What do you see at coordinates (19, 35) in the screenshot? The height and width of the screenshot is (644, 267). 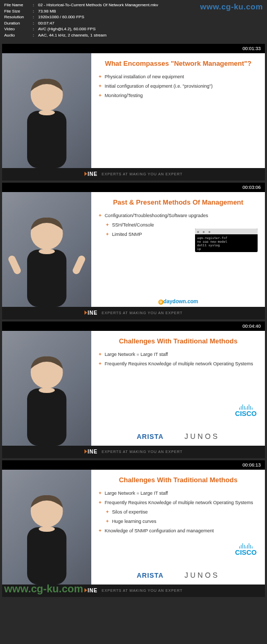 I see `meta-label: Audio` at bounding box center [19, 35].